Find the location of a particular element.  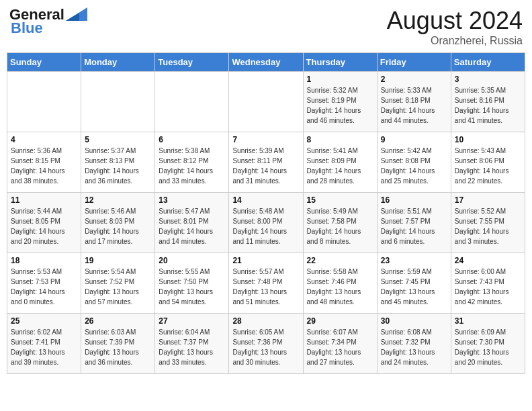

calendar-day-cell: 28Sunrise: 6:05 AM Sunset: 7:36 PM Dayli… is located at coordinates (266, 344).